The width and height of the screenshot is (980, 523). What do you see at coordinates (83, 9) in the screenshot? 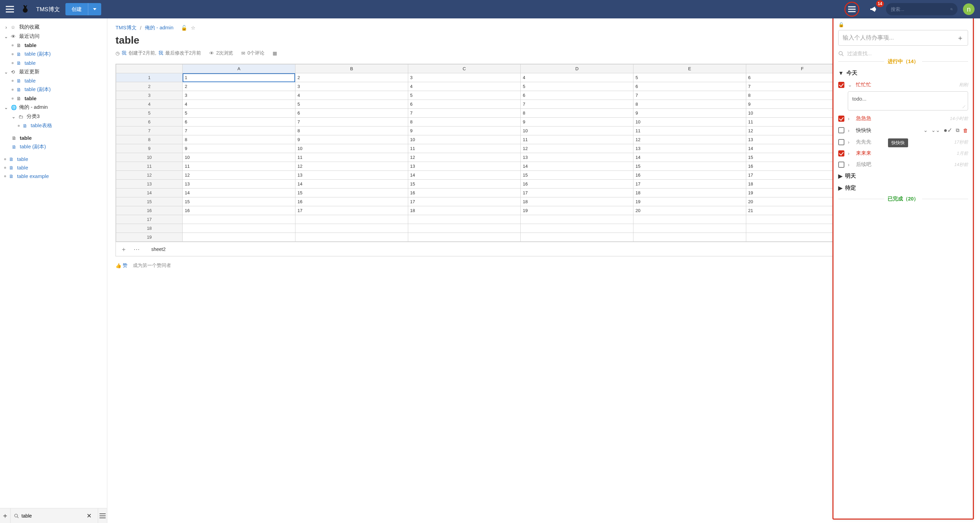
I see `create-button: 创建` at bounding box center [83, 9].